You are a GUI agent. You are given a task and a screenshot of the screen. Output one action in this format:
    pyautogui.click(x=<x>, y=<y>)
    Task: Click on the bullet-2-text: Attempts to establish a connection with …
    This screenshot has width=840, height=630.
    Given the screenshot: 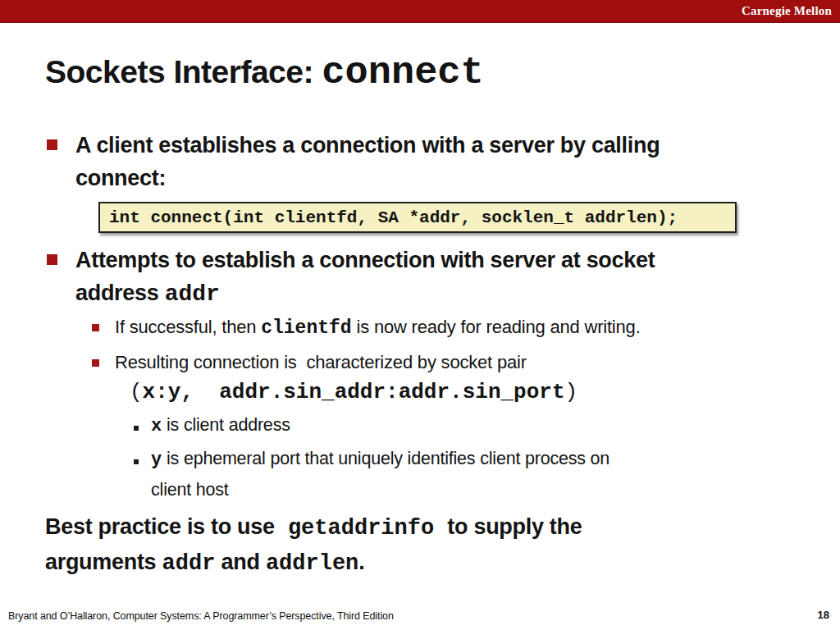 What is the action you would take?
    pyautogui.click(x=365, y=276)
    